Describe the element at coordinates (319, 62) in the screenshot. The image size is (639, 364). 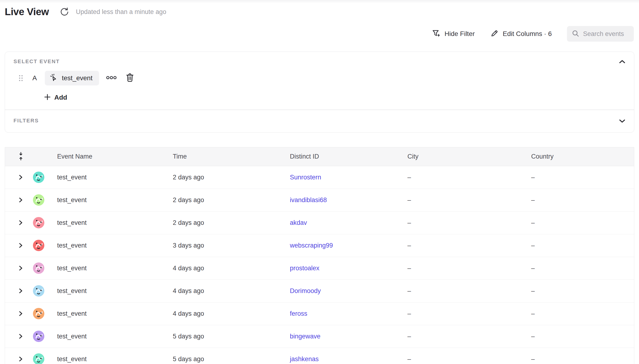
I see `select-event-label: SELECT EVENT` at that location.